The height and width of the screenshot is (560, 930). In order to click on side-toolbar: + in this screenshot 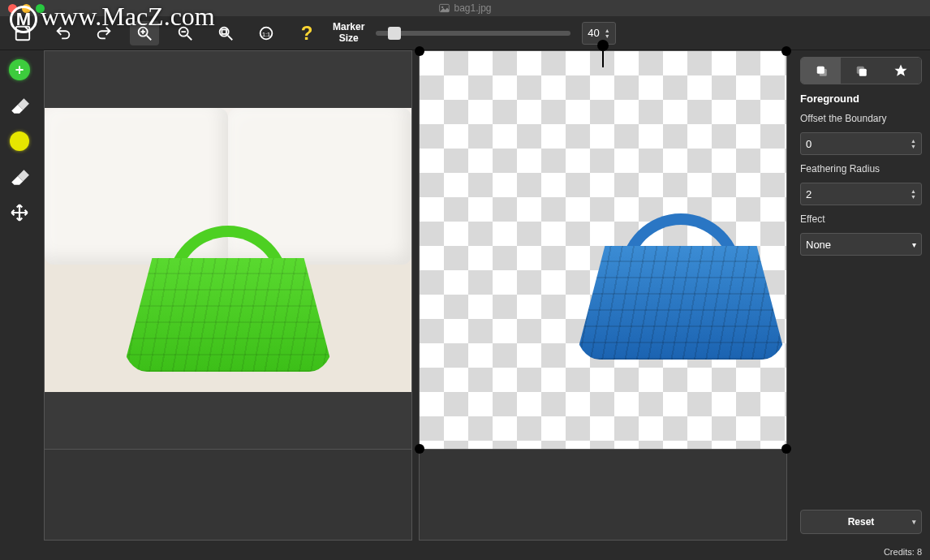, I will do `click(19, 295)`.